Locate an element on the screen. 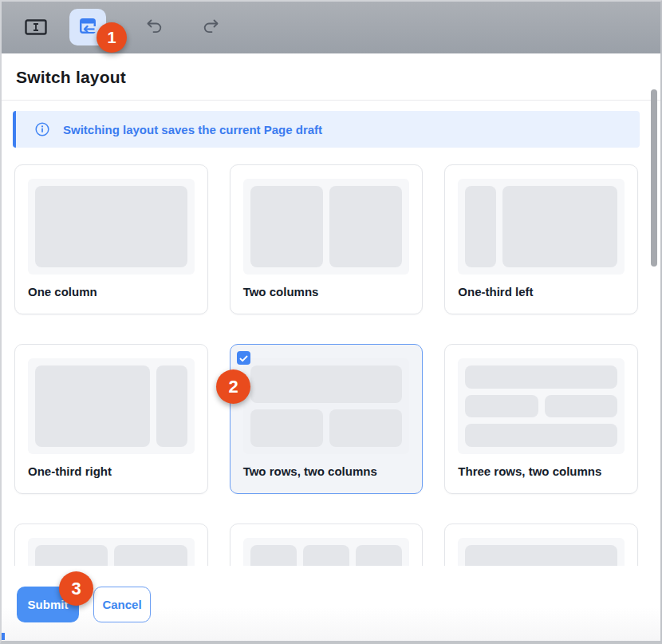 This screenshot has width=662, height=644. dialog-footer: Submit Cancel is located at coordinates (331, 603).